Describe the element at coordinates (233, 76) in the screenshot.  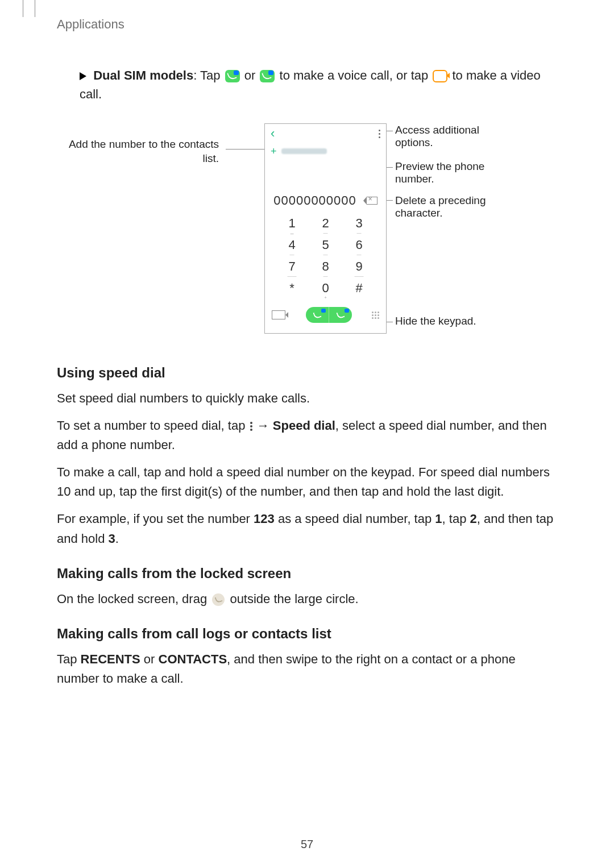
I see `call-sim1-icon` at that location.